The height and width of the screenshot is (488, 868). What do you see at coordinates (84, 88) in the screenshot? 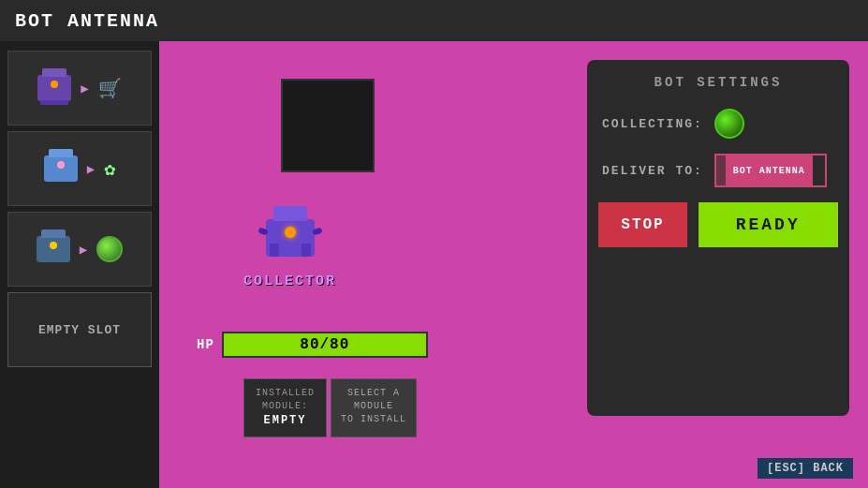
I see `arrow-icon-1: ▶` at bounding box center [84, 88].